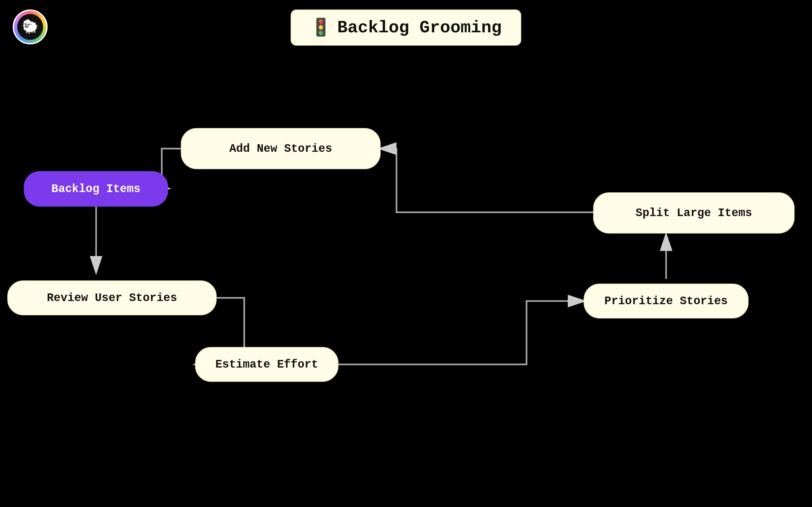  Describe the element at coordinates (461, 333) in the screenshot. I see `arrow-estimate-to-prioritize` at that location.